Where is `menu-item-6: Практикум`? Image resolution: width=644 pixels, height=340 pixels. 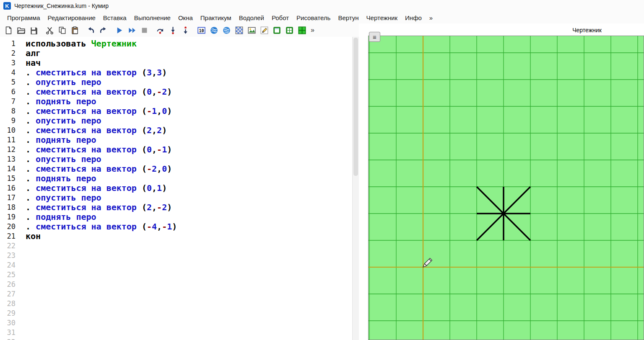
menu-item-6: Практикум is located at coordinates (216, 18).